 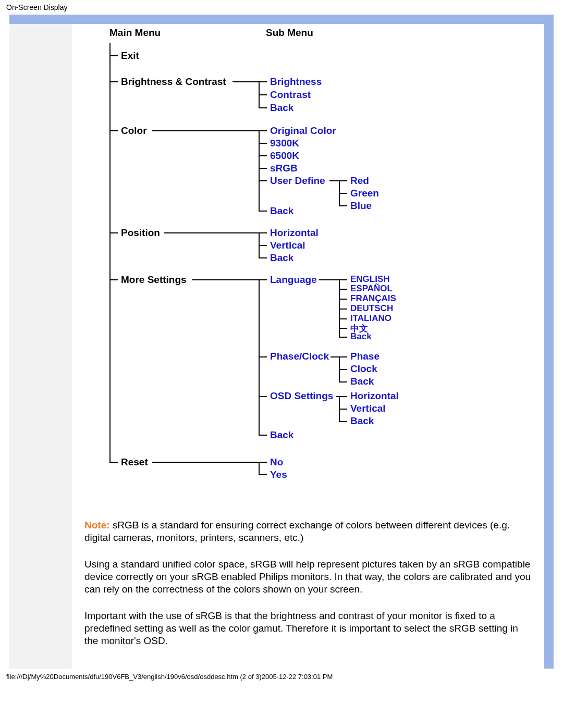 What do you see at coordinates (360, 181) in the screenshot?
I see `tert-red: Red` at bounding box center [360, 181].